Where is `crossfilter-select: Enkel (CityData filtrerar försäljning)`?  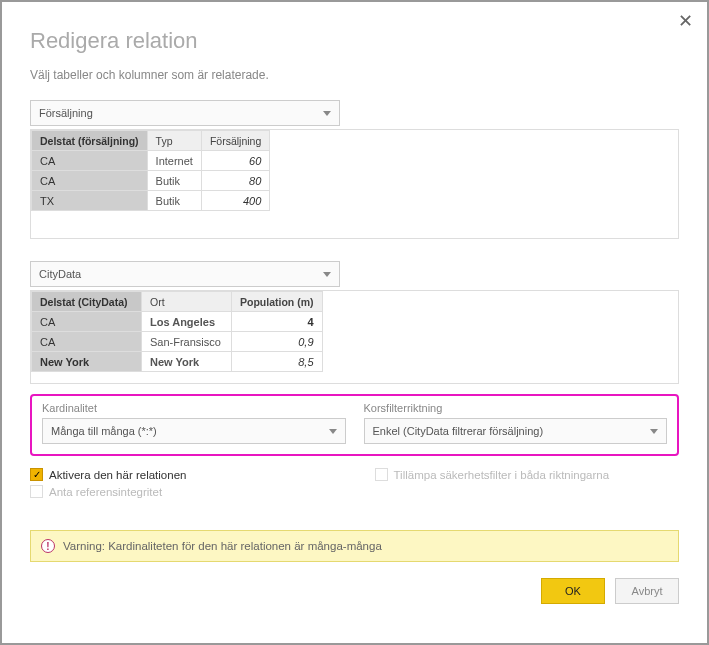
crossfilter-select: Enkel (CityData filtrerar försäljning) is located at coordinates (516, 431).